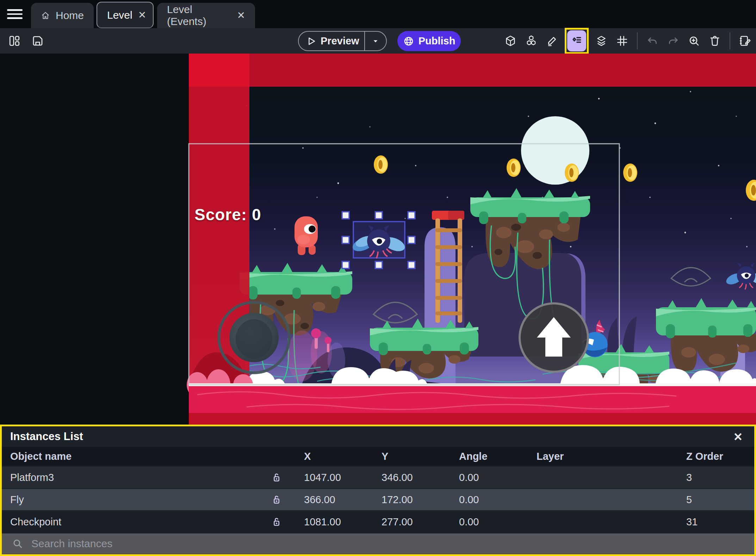  What do you see at coordinates (62, 16) in the screenshot?
I see `tab-home: Home` at bounding box center [62, 16].